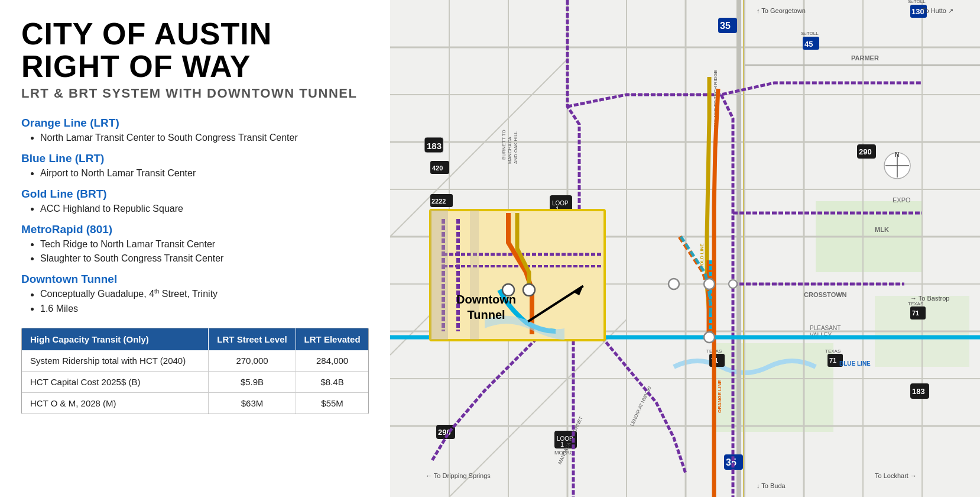  What do you see at coordinates (332, 382) in the screenshot?
I see `table-cell: $8.4B` at bounding box center [332, 382].